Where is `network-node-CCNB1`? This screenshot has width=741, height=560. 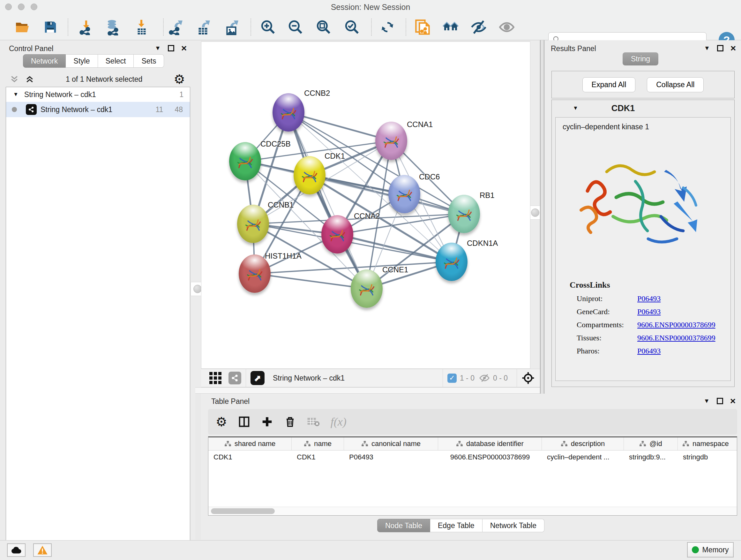 network-node-CCNB1 is located at coordinates (253, 224).